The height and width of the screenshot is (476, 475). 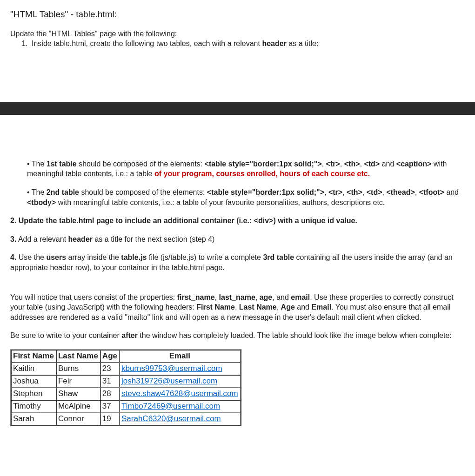 I want to click on intro-text: Update the "HTML Tables" page with the f…, so click(x=237, y=34).